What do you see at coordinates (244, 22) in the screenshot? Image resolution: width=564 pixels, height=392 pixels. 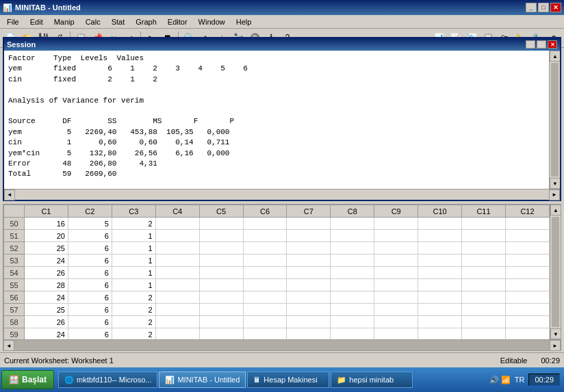 I see `menu-help: Help` at bounding box center [244, 22].